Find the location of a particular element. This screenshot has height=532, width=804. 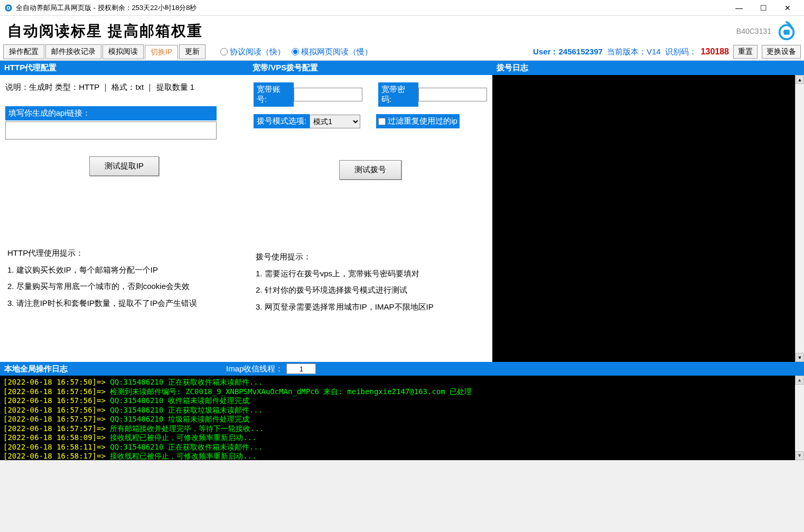

console-line: [2022-06-18 16:57:57]=> 所有邮箱接收并处理完毕，等待下一… is located at coordinates (402, 429).